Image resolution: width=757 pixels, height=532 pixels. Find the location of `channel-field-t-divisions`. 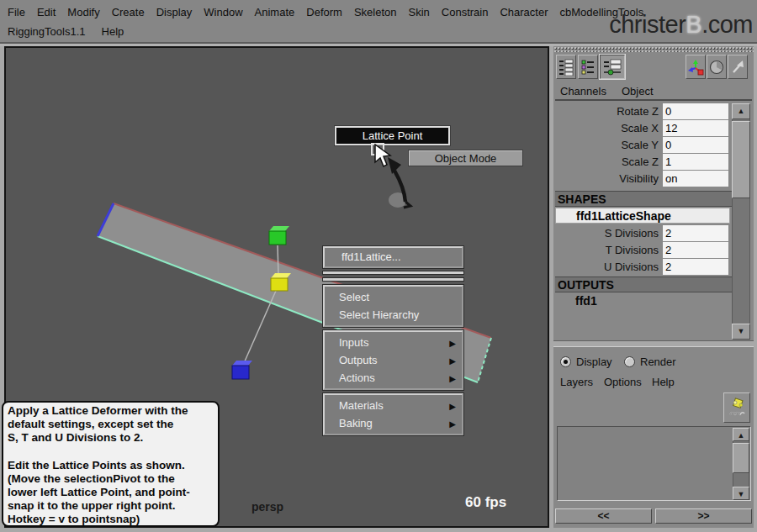

channel-field-t-divisions is located at coordinates (696, 250).